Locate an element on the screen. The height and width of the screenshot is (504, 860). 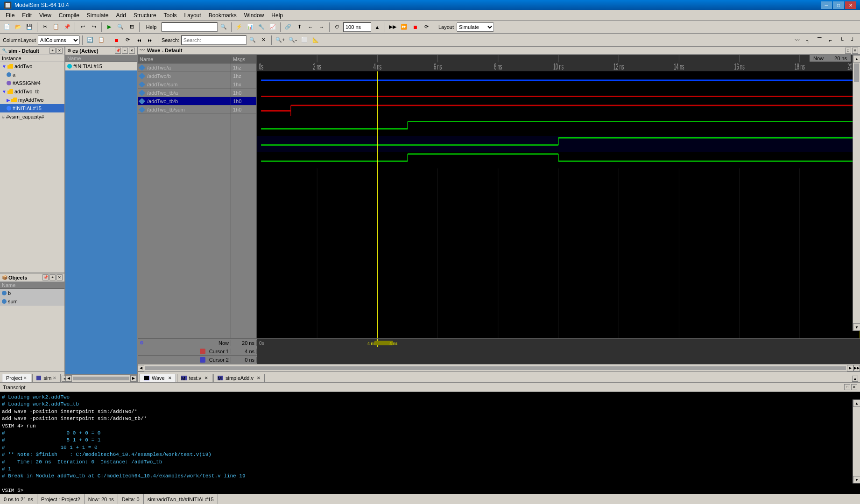
wave-style5: └ is located at coordinates (842, 40).